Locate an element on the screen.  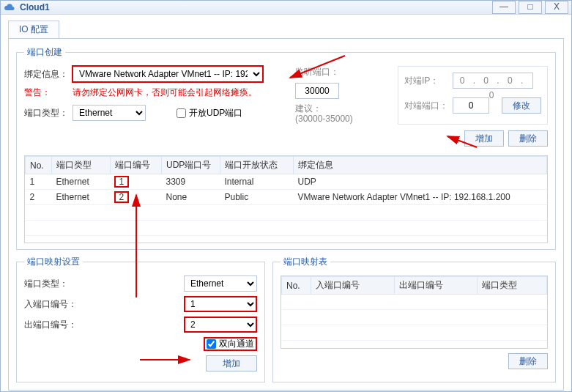
peer-port-label: 对端端口： is located at coordinates (426, 106).